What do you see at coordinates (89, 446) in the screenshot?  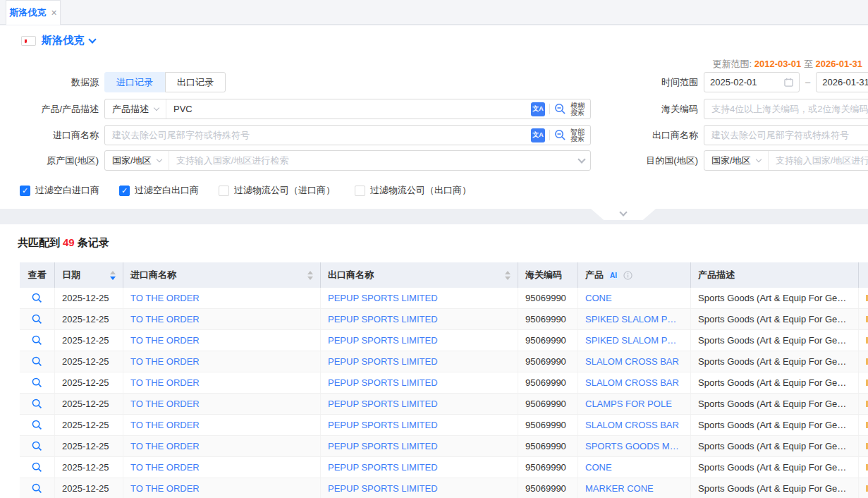 I see `date-cell: 2025-12-25` at bounding box center [89, 446].